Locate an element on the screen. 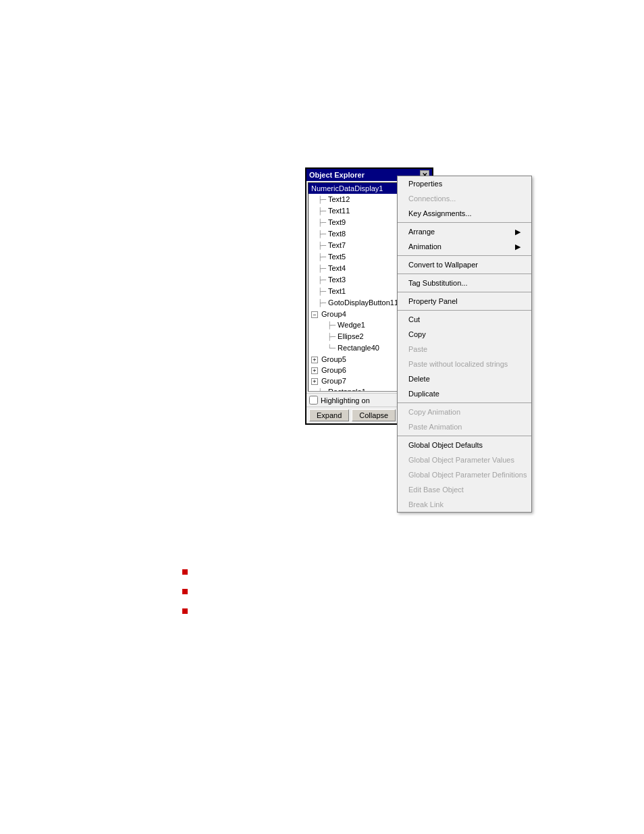  tree-item-label: Group4 is located at coordinates (333, 314).